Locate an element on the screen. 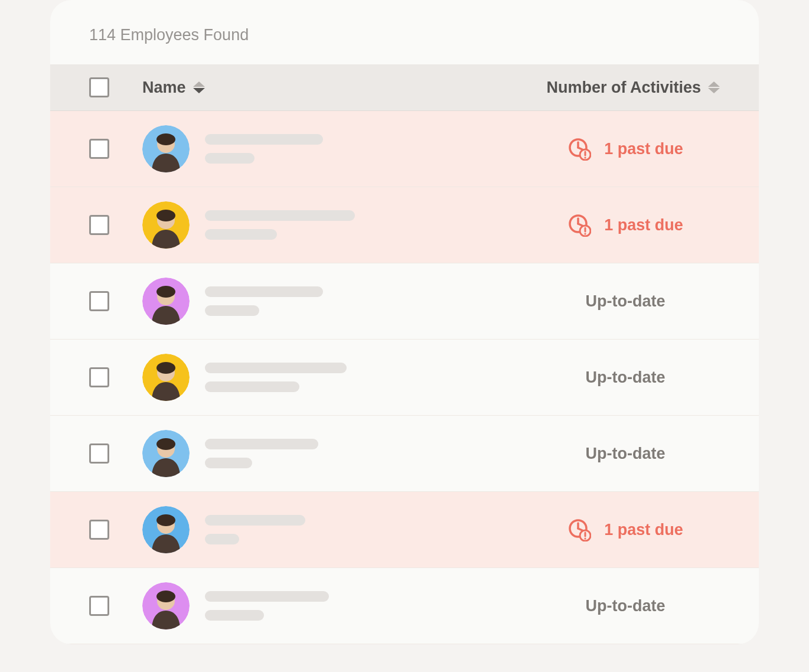  column-header-activities: Number of Activities is located at coordinates (625, 87).